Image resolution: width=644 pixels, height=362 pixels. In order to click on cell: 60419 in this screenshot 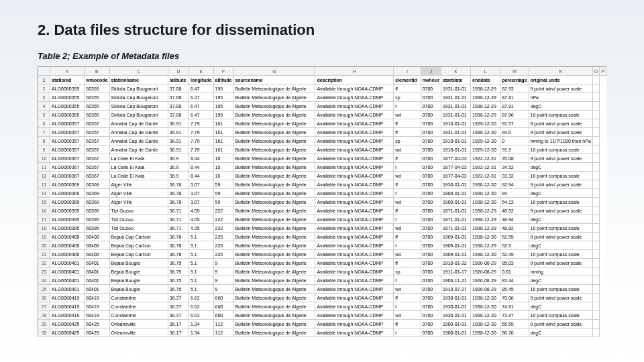, I will do `click(97, 315)`.